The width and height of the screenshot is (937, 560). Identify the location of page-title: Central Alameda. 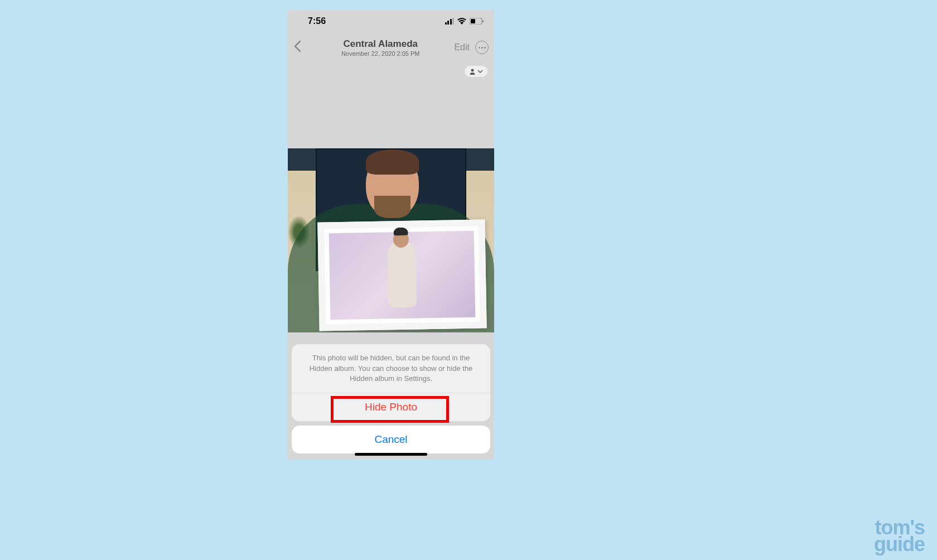
(380, 44).